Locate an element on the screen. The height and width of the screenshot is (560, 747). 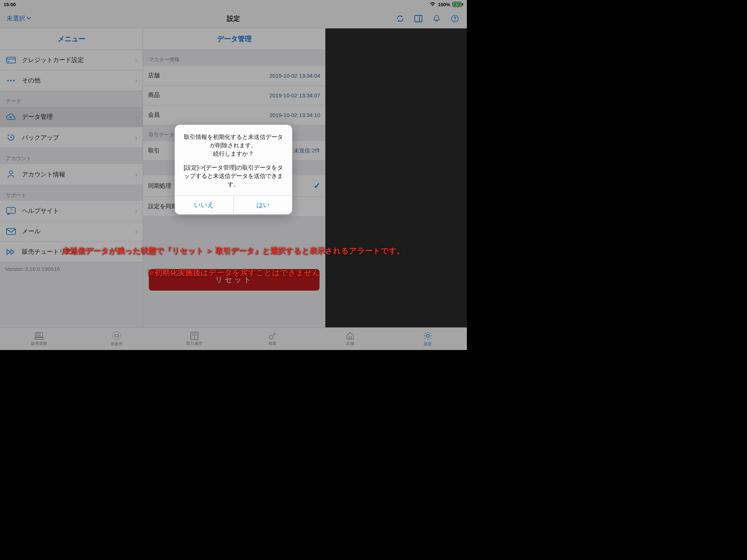
alert-buttons: いいえ はい is located at coordinates (233, 205).